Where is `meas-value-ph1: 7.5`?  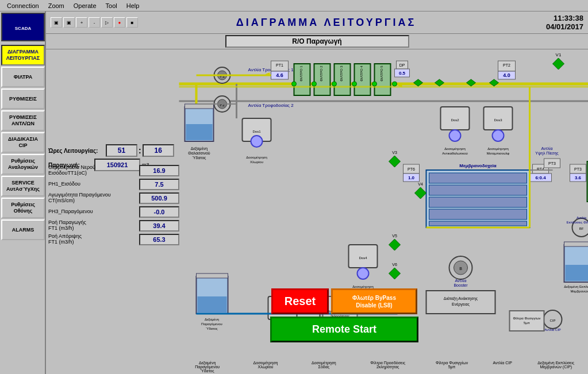 meas-value-ph1: 7.5 is located at coordinates (159, 184).